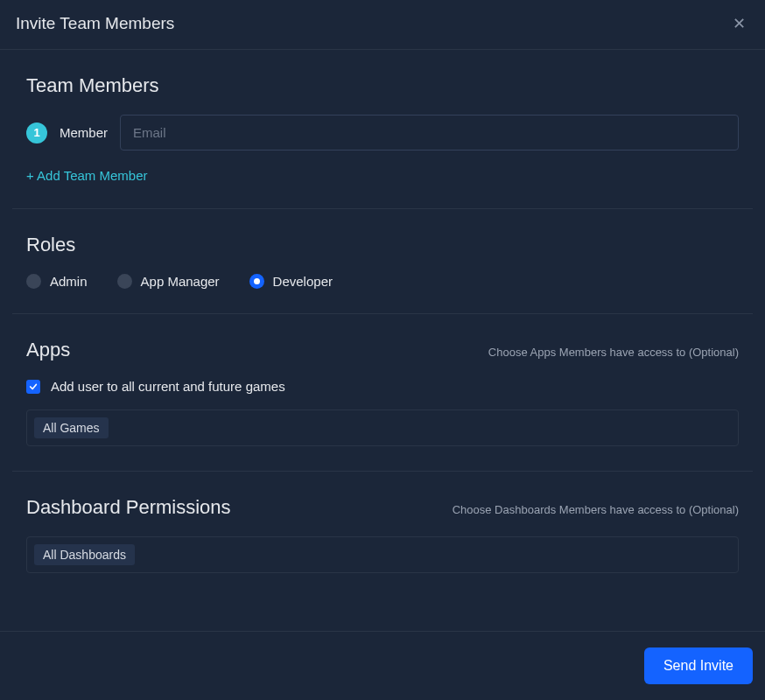 The width and height of the screenshot is (765, 700). What do you see at coordinates (595, 509) in the screenshot?
I see `dashboard-hint: Choose Dashboards Members have access to…` at bounding box center [595, 509].